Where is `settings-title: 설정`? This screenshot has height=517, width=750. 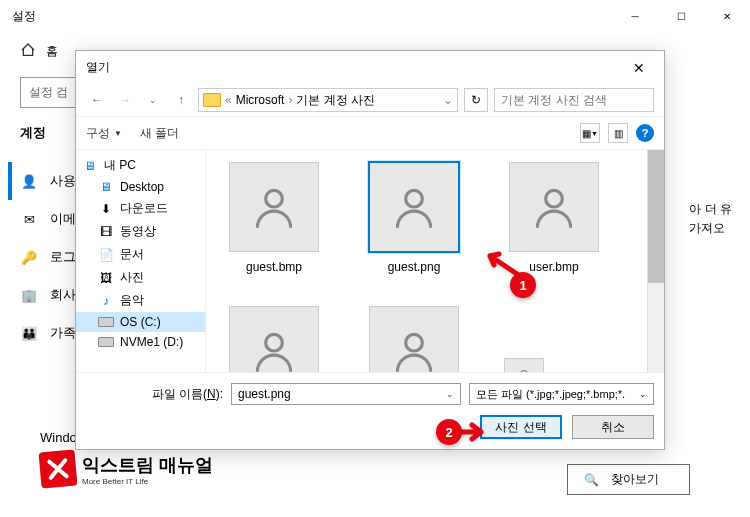
settings-title: 설정 is located at coordinates (24, 16).